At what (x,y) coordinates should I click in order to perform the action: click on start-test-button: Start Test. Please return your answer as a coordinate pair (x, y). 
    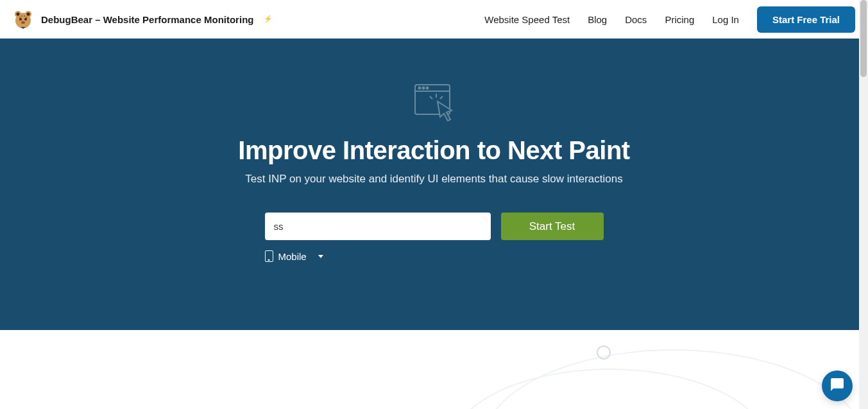
    Looking at the image, I should click on (552, 226).